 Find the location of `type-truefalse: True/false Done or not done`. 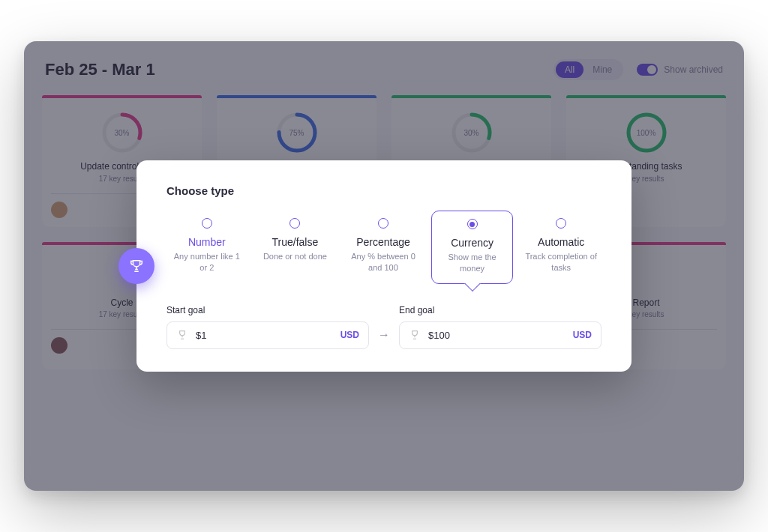

type-truefalse: True/false Done or not done is located at coordinates (296, 247).